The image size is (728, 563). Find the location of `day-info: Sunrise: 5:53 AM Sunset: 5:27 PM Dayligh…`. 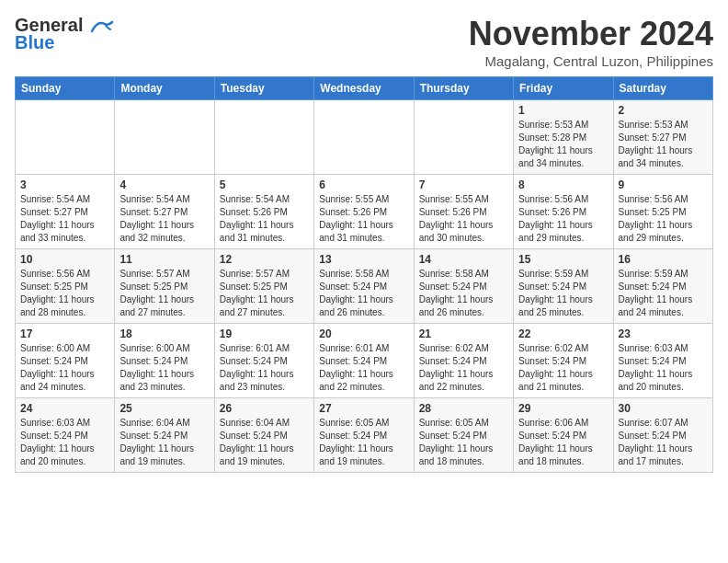

day-info: Sunrise: 5:53 AM Sunset: 5:27 PM Dayligh… is located at coordinates (664, 144).